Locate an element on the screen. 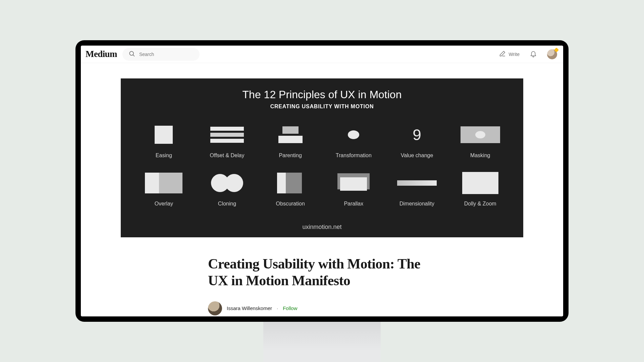 Image resolution: width=644 pixels, height=362 pixels. principle-parenting: Parenting is located at coordinates (290, 141).